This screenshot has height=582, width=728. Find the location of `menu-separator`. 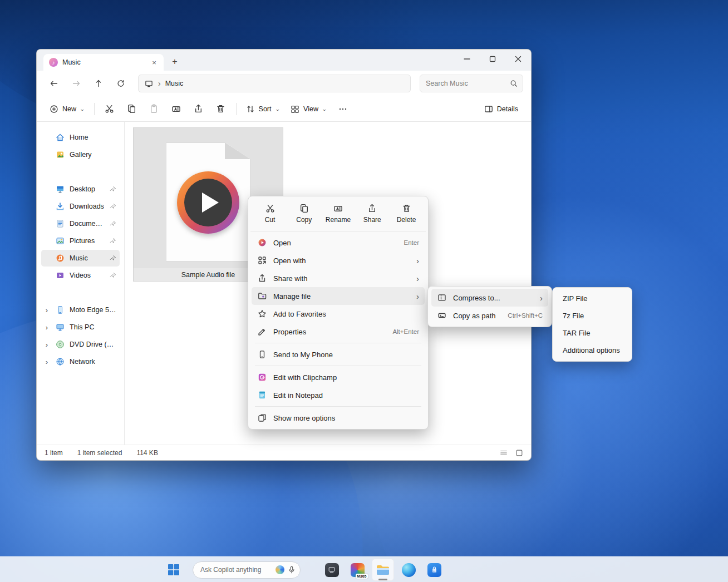

menu-separator is located at coordinates (338, 366).